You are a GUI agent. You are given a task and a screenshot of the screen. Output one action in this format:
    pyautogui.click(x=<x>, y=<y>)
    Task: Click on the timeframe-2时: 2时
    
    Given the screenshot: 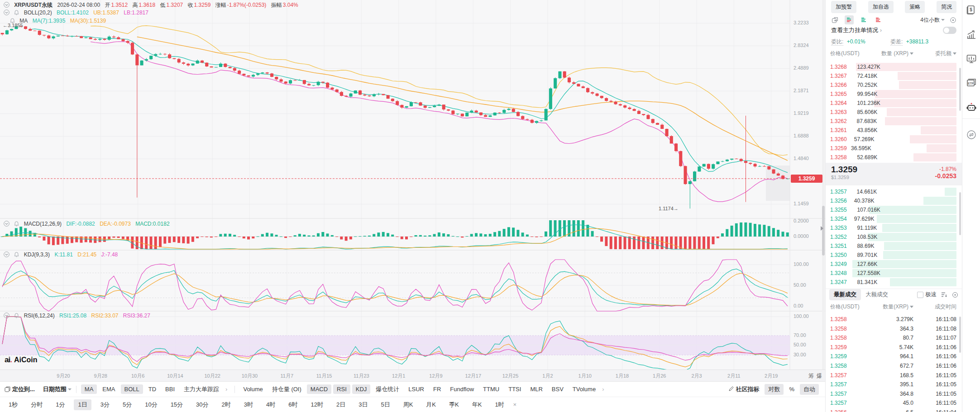 What is the action you would take?
    pyautogui.click(x=226, y=405)
    